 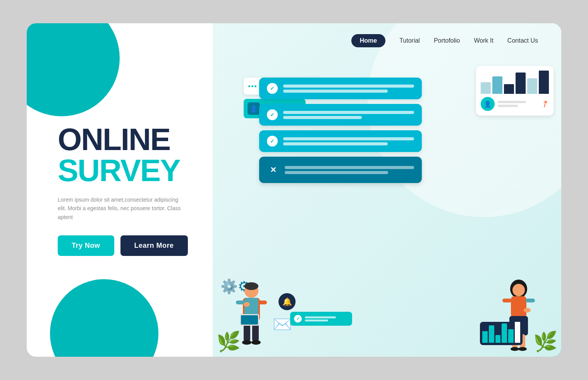 What do you see at coordinates (253, 86) in the screenshot?
I see `search-dots` at bounding box center [253, 86].